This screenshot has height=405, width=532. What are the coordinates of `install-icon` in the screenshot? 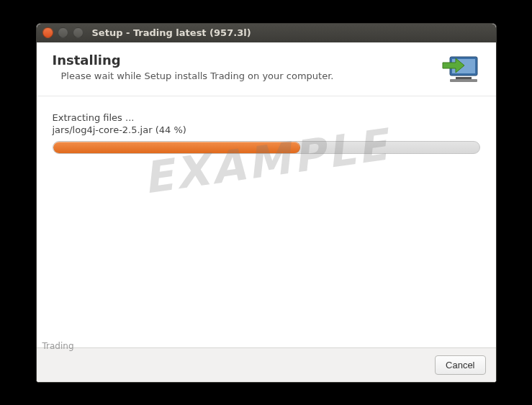 It's located at (460, 70).